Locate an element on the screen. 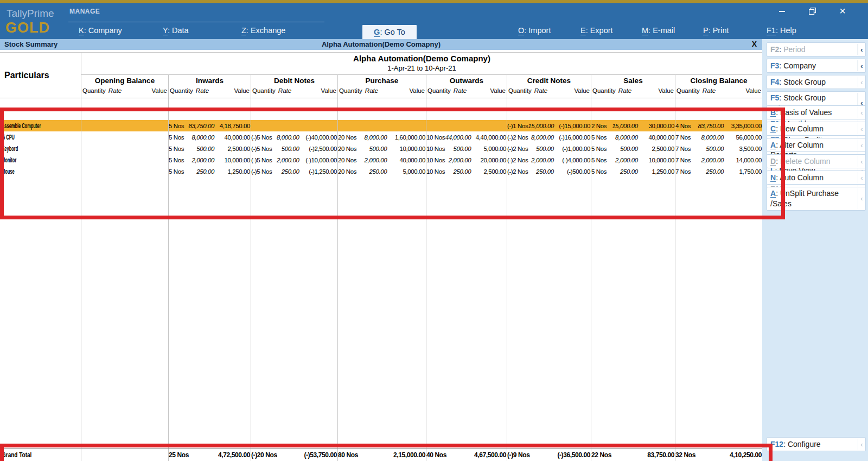  menu-help: F1:Help is located at coordinates (781, 30).